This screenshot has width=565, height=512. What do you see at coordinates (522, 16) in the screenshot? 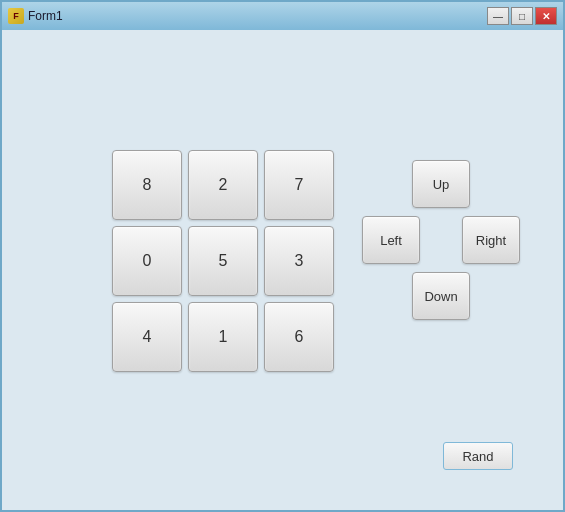
I see `window-controls: — □ ✕` at bounding box center [522, 16].